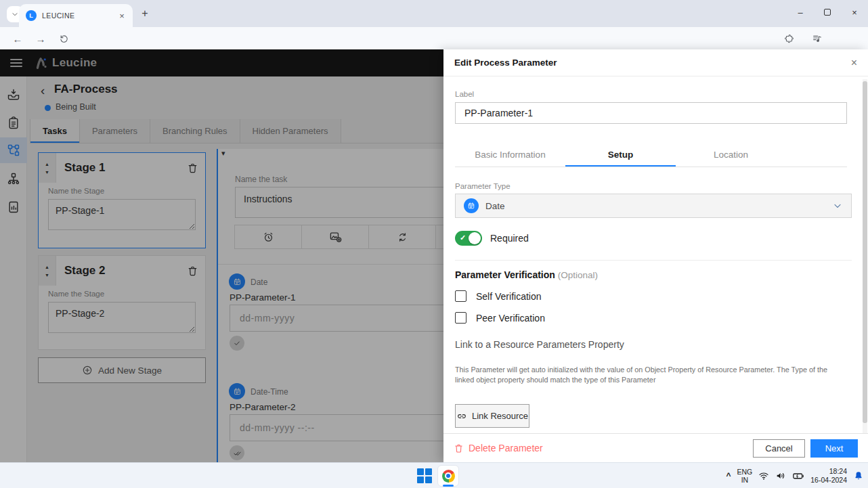  I want to click on peer-verification-label: Peer Verification, so click(511, 318).